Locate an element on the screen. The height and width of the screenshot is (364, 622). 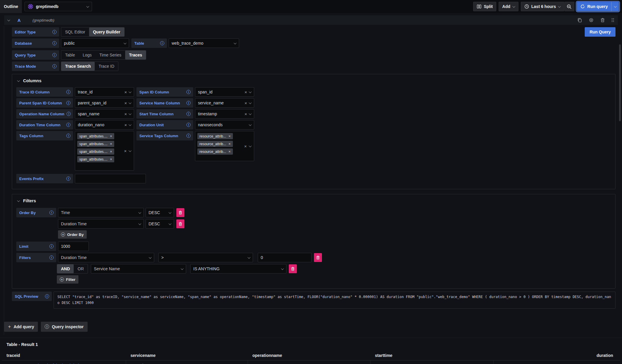
database-select: public is located at coordinates (95, 43).